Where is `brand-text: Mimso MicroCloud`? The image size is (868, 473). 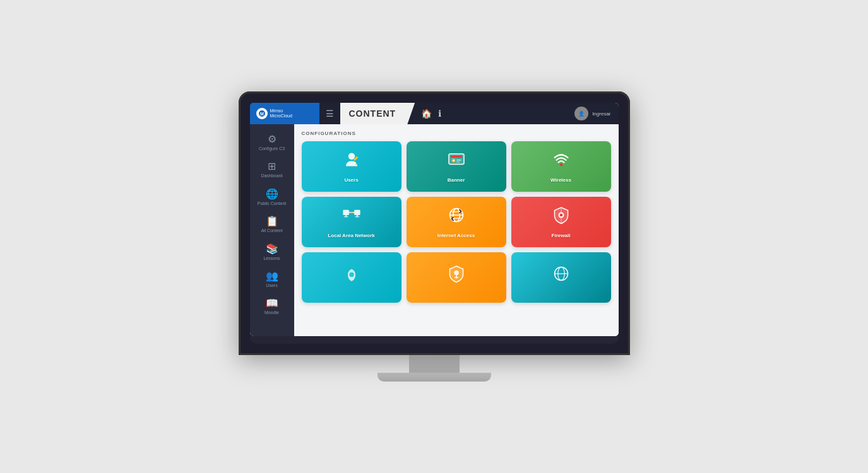
brand-text: Mimso MicroCloud is located at coordinates (282, 114).